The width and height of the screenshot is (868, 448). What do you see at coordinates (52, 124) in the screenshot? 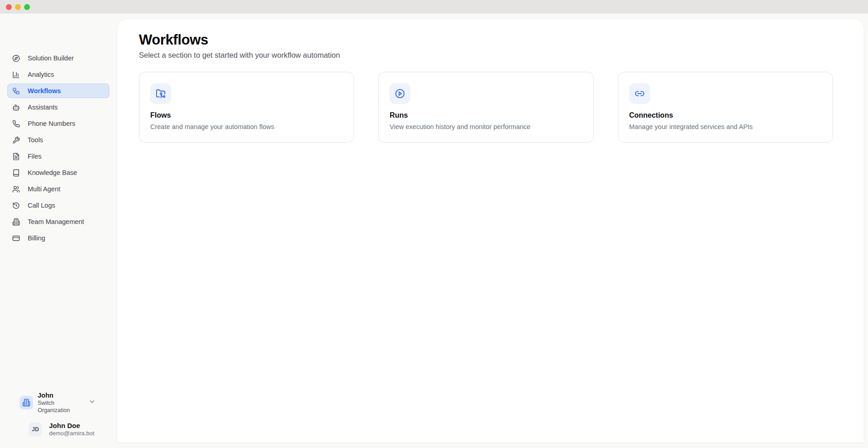
I see `sidebar-item-label: Phone Numbers` at bounding box center [52, 124].